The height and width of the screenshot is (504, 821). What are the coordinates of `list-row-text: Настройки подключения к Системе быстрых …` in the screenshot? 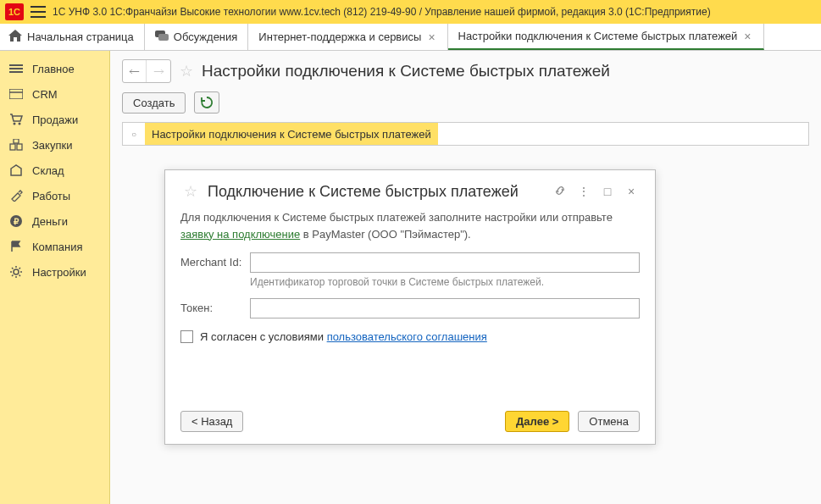 It's located at (291, 134).